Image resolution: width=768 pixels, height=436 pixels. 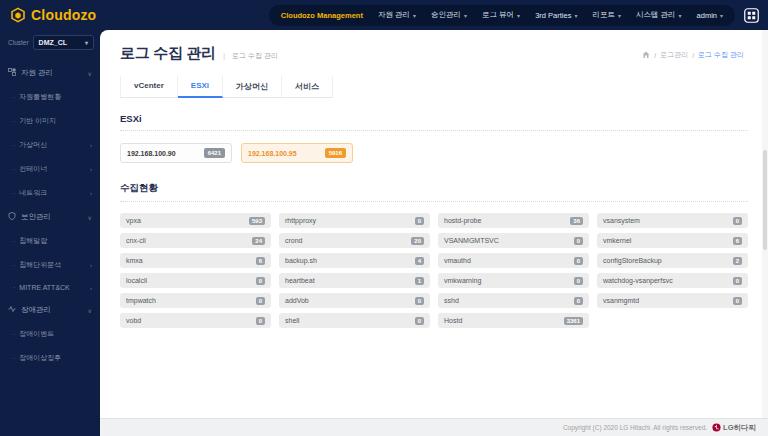 What do you see at coordinates (397, 15) in the screenshot?
I see `nav-item: 자원 관리▾` at bounding box center [397, 15].